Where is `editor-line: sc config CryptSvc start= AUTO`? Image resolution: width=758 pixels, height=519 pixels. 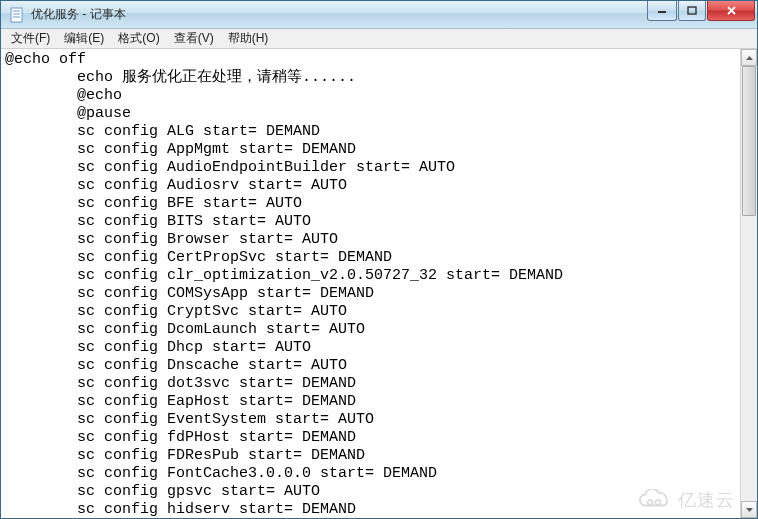 editor-line: sc config CryptSvc start= AUTO is located at coordinates (372, 312).